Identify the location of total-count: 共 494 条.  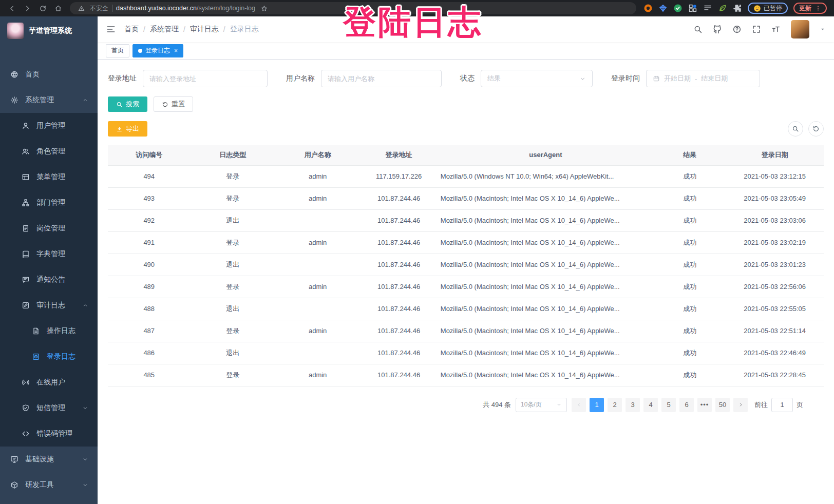
(497, 405).